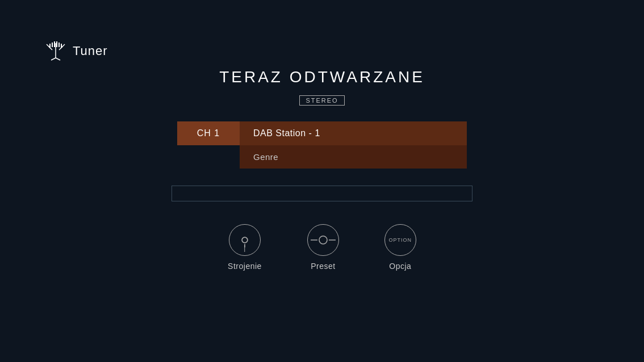 The image size is (644, 362). I want to click on preset-knob, so click(323, 240).